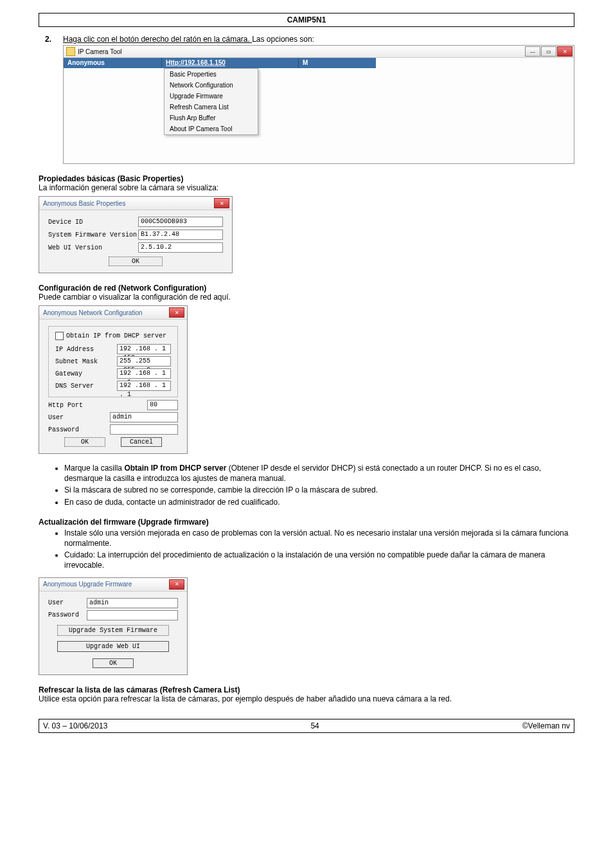 This screenshot has height=868, width=613. Describe the element at coordinates (116, 336) in the screenshot. I see `dhcp-label: Obtain IP from DHCP server` at that location.